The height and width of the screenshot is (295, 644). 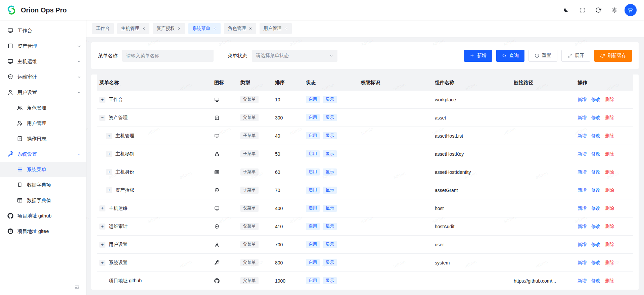 I want to click on tab-1: 主机管理, so click(x=133, y=29).